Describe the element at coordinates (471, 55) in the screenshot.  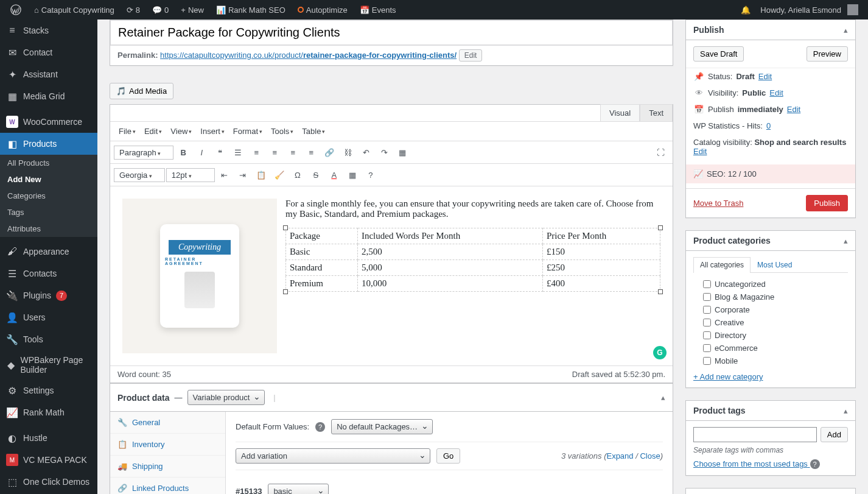
I see `edit-slug-button: Edit` at that location.